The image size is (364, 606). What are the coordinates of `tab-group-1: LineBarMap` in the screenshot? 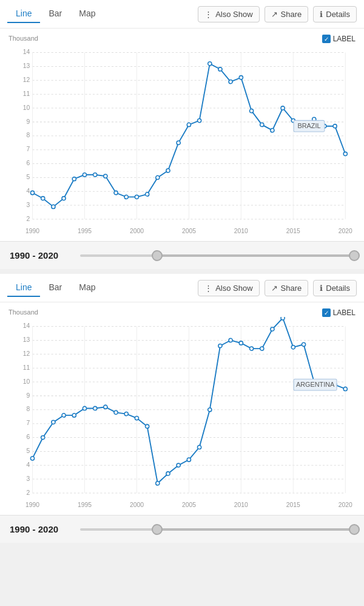 It's located at (56, 288).